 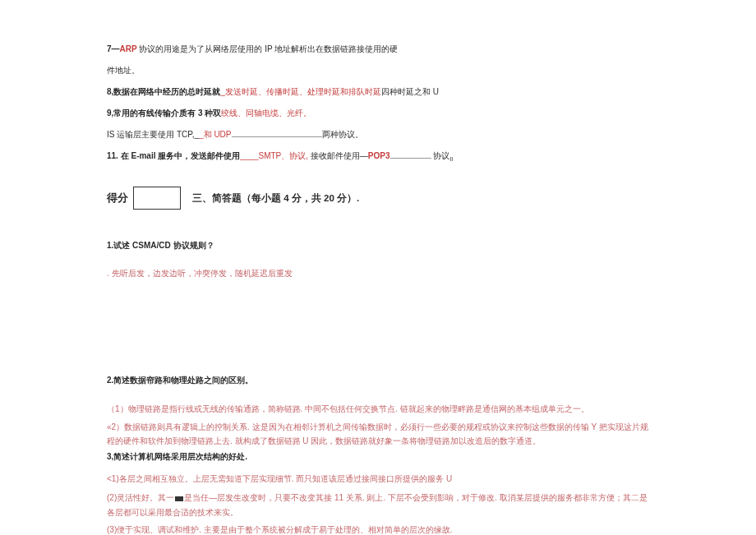 What do you see at coordinates (274, 156) in the screenshot?
I see `q11-red1: ____SMTP、协议,` at bounding box center [274, 156].